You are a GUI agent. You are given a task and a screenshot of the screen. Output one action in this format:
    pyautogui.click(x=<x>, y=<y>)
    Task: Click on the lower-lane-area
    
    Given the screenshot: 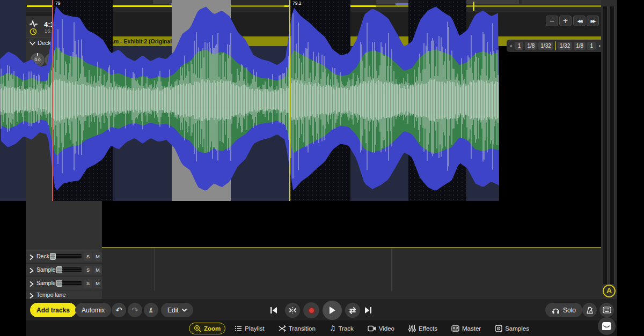 What is the action you would take?
    pyautogui.click(x=352, y=273)
    